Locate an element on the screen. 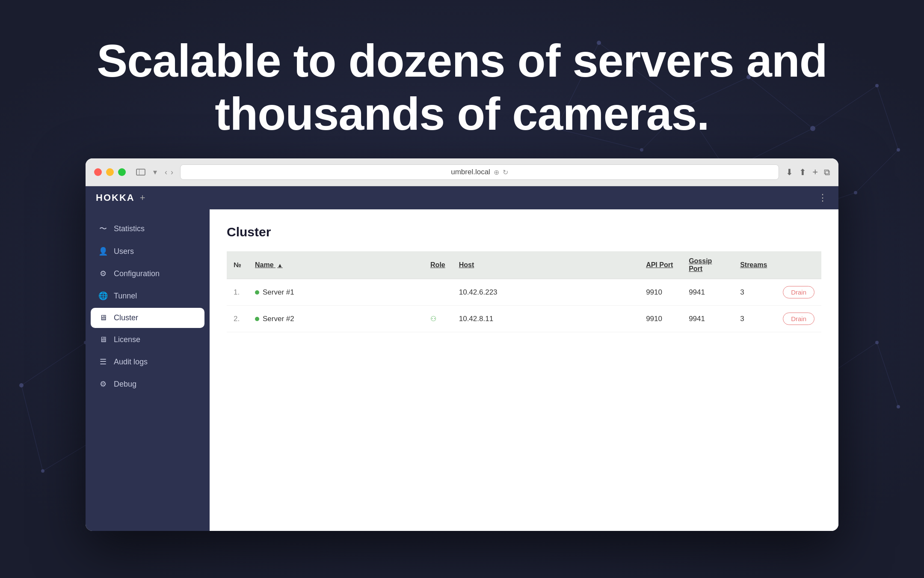 This screenshot has width=924, height=578. col-header-streams: Streams is located at coordinates (755, 265).